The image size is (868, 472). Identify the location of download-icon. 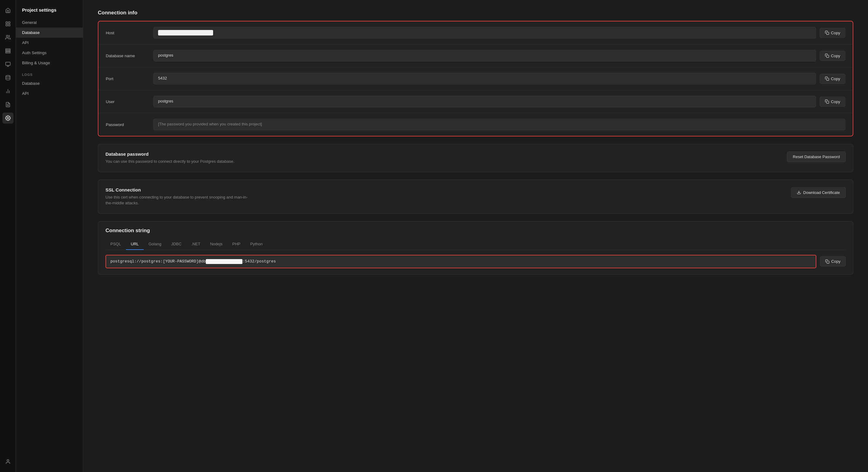
(799, 192).